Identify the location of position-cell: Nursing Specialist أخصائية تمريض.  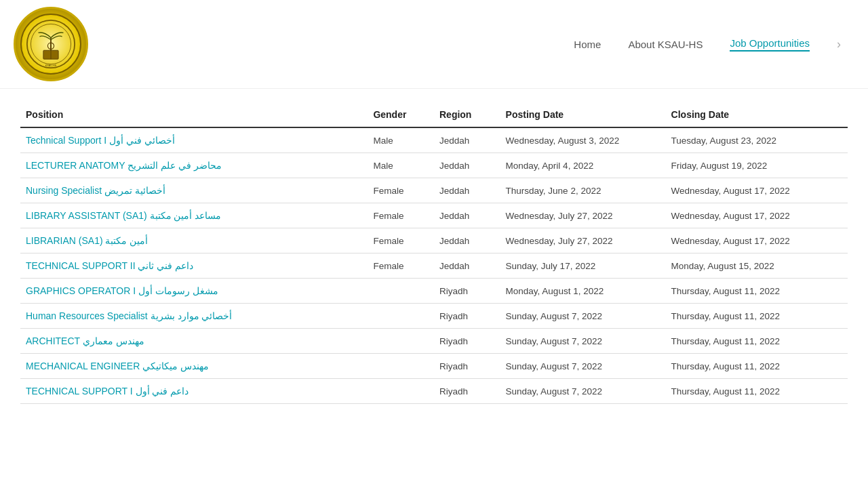
(194, 191).